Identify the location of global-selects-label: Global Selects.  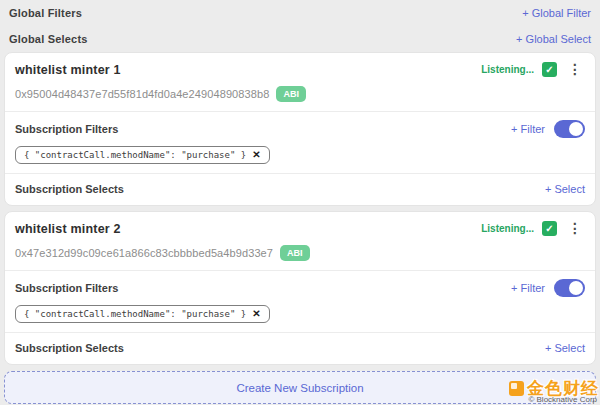
(48, 39).